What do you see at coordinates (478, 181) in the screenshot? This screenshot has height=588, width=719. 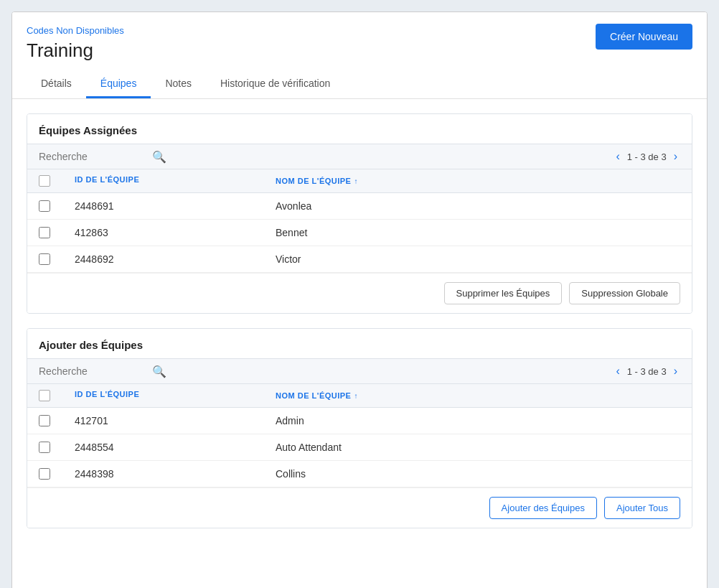 I see `assigned-col-name: NOM DE L'ÉQUIPE ↑` at bounding box center [478, 181].